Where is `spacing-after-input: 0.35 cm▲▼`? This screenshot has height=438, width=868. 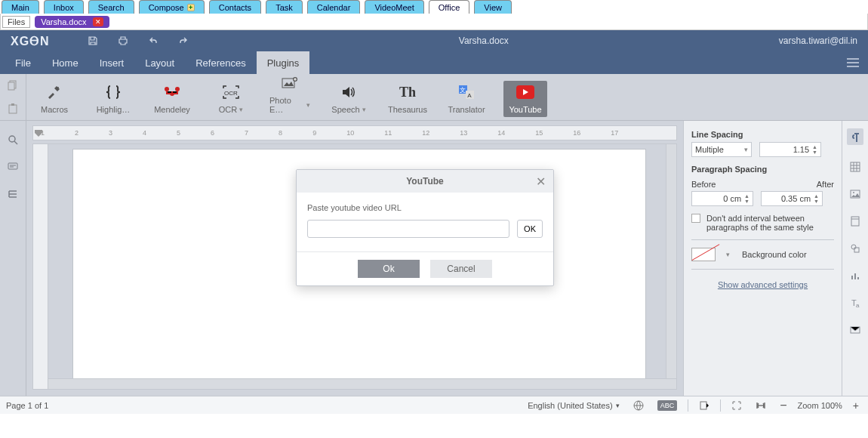 spacing-after-input: 0.35 cm▲▼ is located at coordinates (792, 199).